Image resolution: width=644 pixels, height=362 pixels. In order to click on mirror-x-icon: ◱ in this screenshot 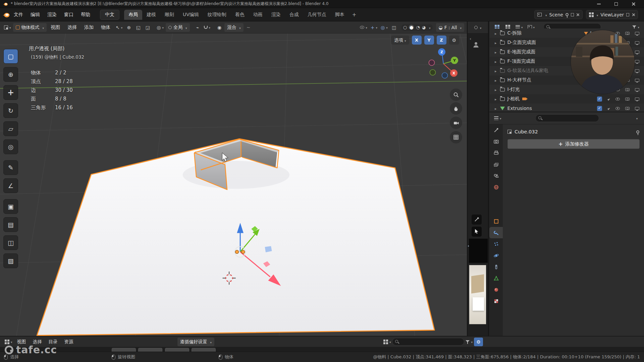, I will do `click(138, 27)`.